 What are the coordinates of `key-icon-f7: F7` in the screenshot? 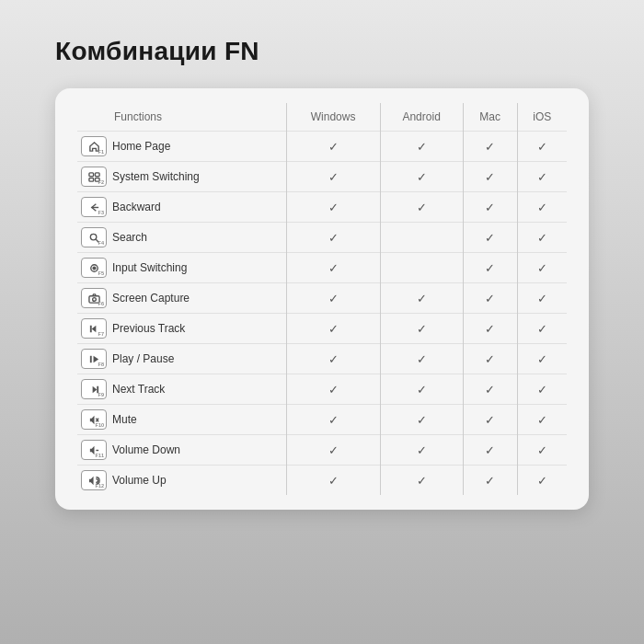 It's located at (94, 328).